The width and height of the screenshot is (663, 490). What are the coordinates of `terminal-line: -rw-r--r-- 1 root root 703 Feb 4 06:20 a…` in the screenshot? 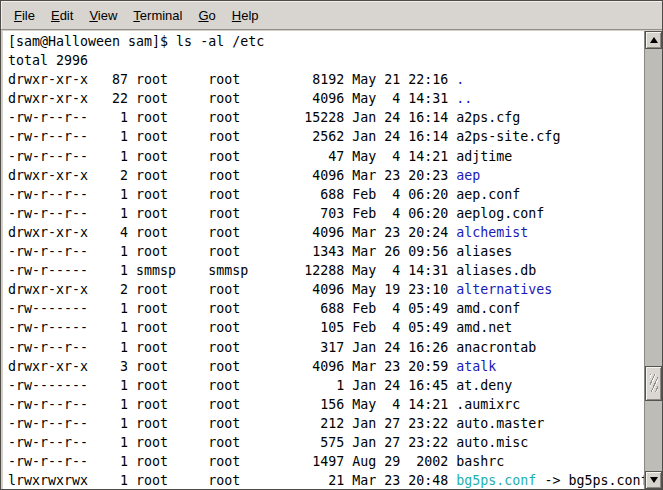 It's located at (326, 214).